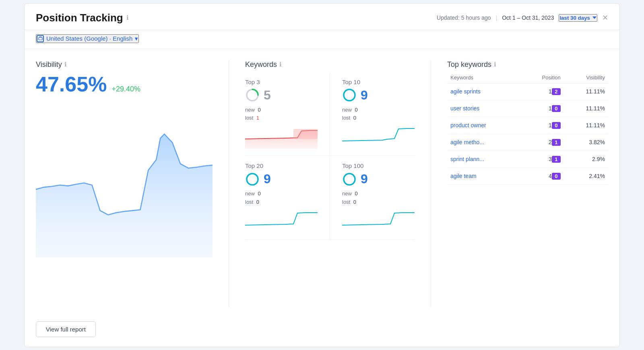  Describe the element at coordinates (586, 159) in the screenshot. I see `visibility-cell: 2.9%` at that location.